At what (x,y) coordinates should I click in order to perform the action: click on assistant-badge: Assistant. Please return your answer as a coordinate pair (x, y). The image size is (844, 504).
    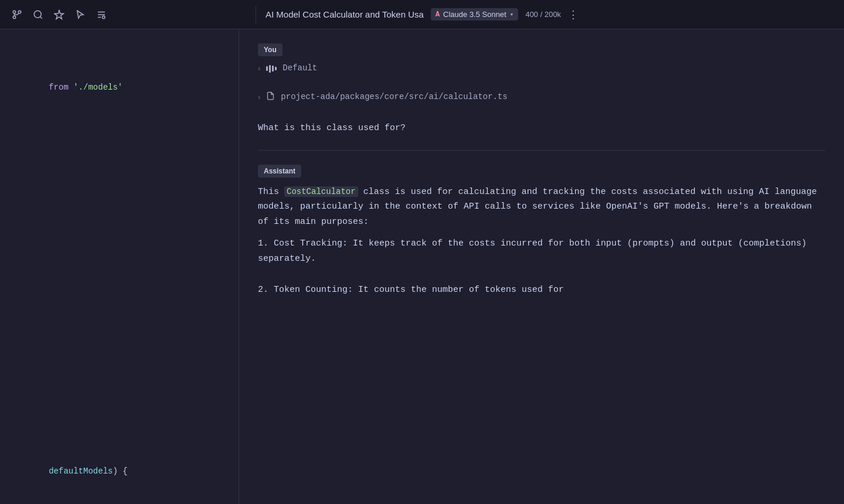
    Looking at the image, I should click on (280, 171).